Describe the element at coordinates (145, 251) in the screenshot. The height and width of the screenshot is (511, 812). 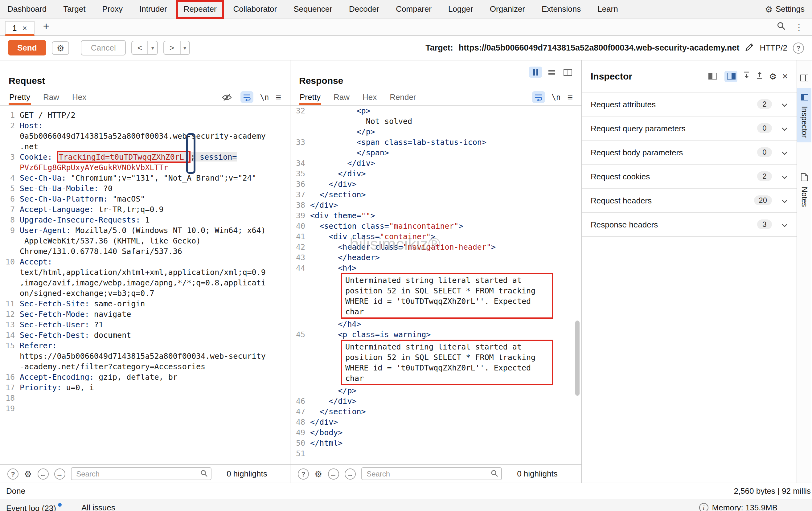
I see `code-line: Chrome/131.0.6778.140 Safari/537.36` at that location.